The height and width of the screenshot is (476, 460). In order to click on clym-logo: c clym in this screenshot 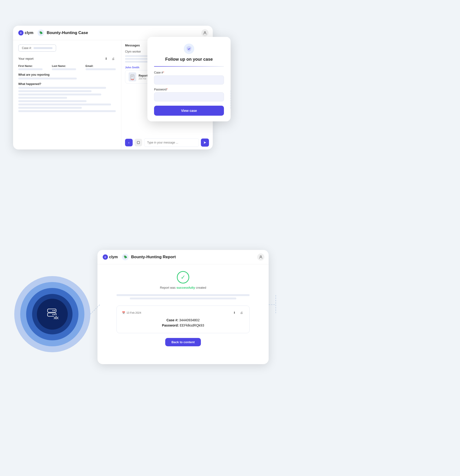, I will do `click(26, 33)`.